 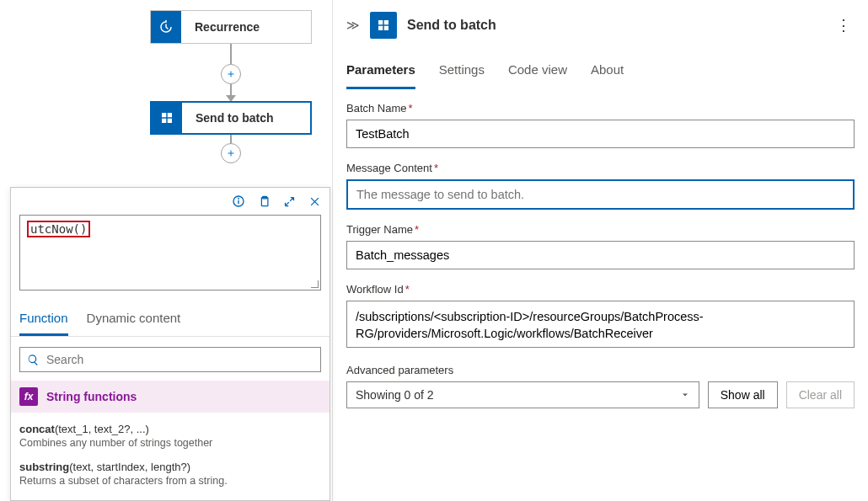 I want to click on node-label: Send to batch, so click(x=234, y=118).